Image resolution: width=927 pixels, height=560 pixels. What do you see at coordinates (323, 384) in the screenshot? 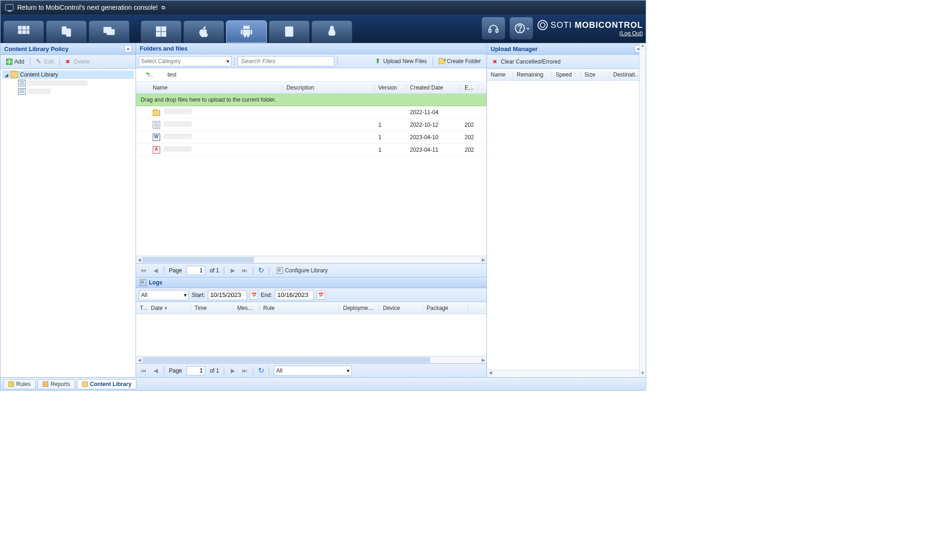
I see `bottom-tabs: Rules Reports Content Library` at bounding box center [323, 384].